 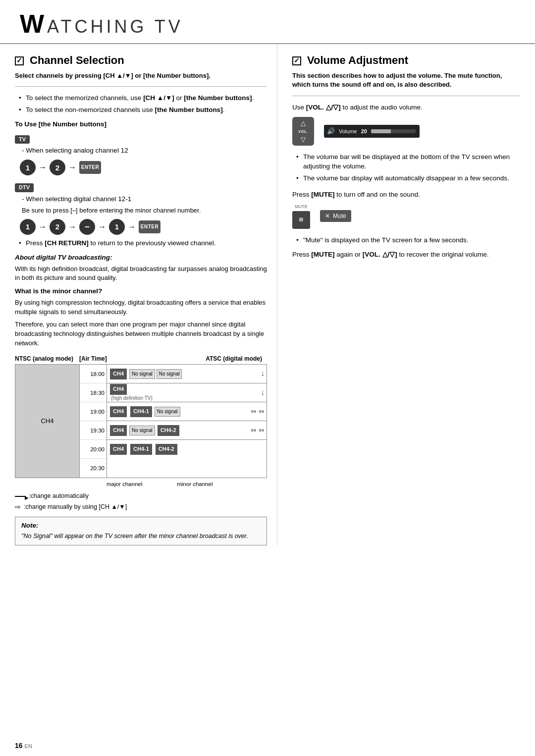 I want to click on diagram-footer: major channel minor channel, so click(x=141, y=484).